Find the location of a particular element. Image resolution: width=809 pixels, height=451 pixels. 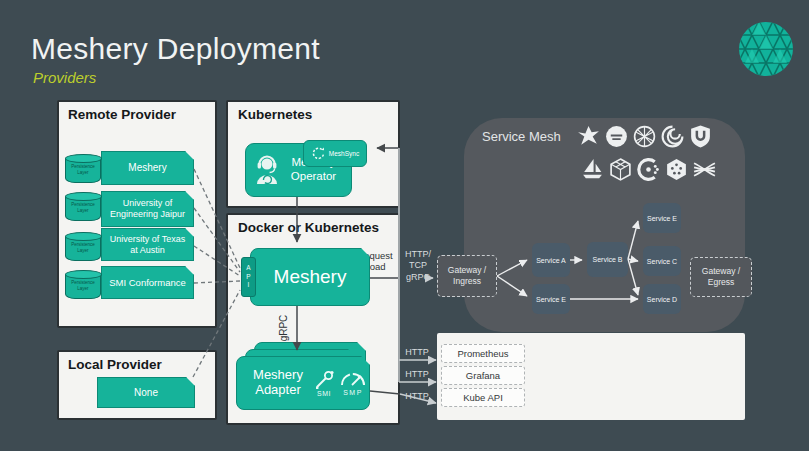

kuma-cube-icon is located at coordinates (620, 170).